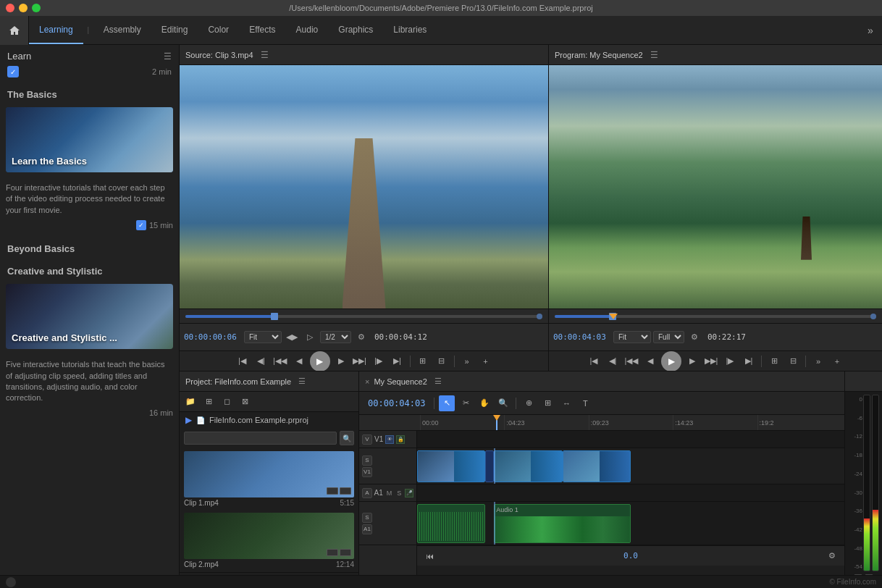 Image resolution: width=882 pixels, height=588 pixels. I want to click on source-scrubber, so click(364, 316).